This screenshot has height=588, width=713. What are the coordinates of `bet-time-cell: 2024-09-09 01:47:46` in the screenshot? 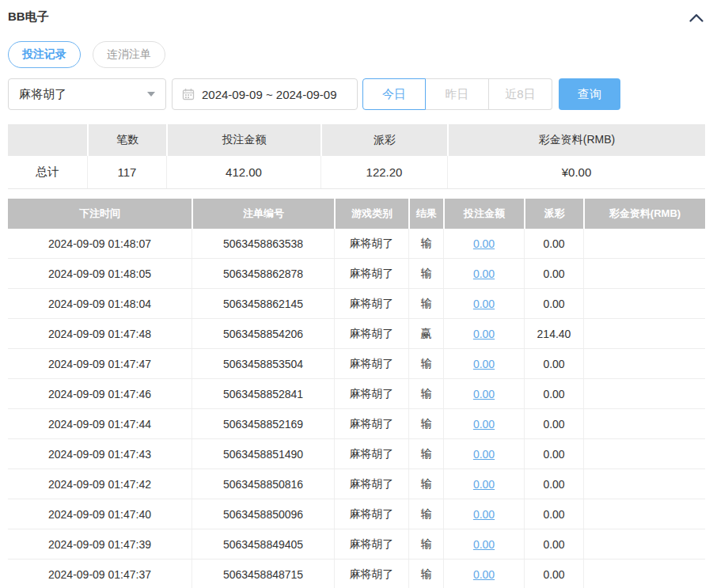 It's located at (100, 394).